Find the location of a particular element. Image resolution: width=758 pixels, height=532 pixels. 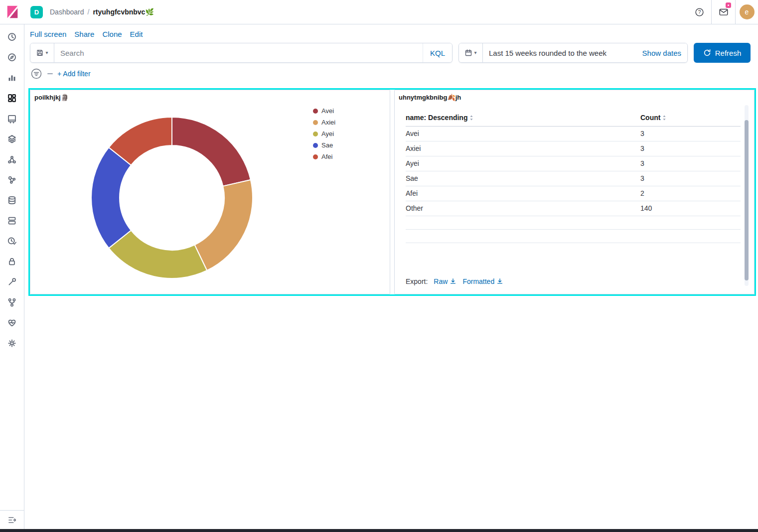

calendar-button: ▾ is located at coordinates (471, 53).